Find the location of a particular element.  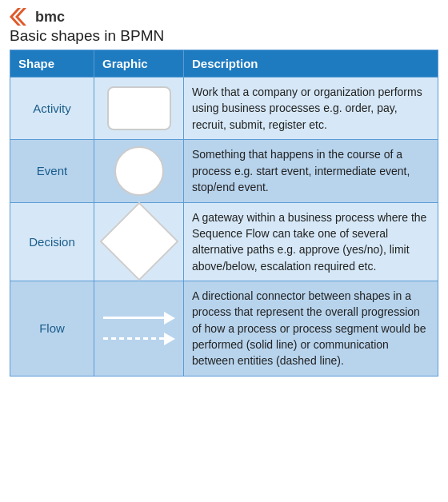

header-description: Description is located at coordinates (311, 64).